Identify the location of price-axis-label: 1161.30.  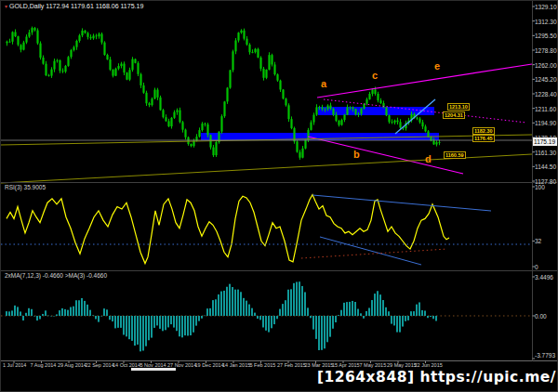
(545, 152).